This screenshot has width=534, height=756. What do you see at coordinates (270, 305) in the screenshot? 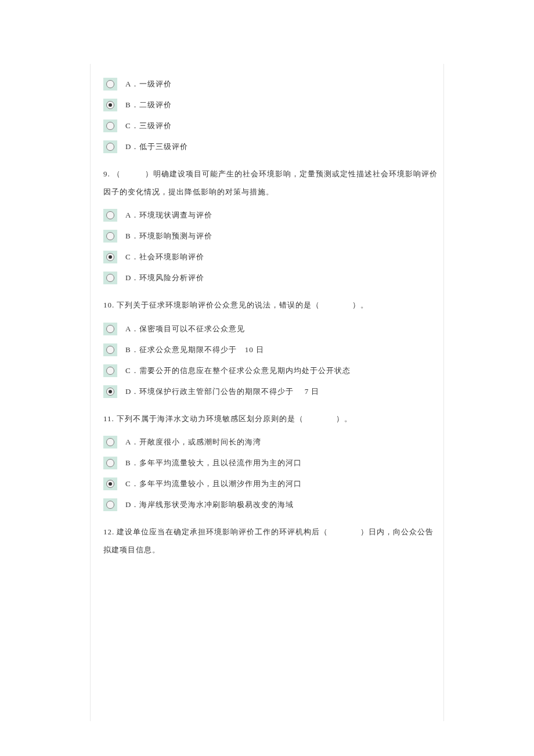
I see `q10-text: 10.下列关于征求环境影响评价公众意见的说法，错误的是（ ）。` at bounding box center [270, 305].